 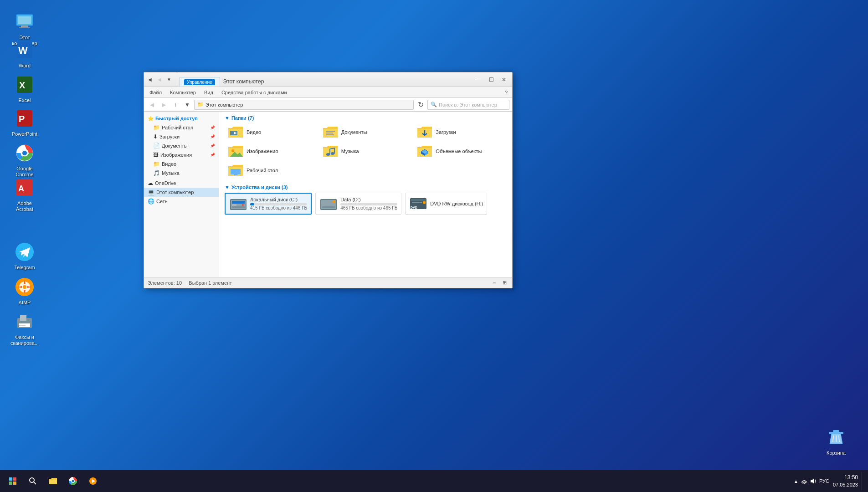 What do you see at coordinates (176, 155) in the screenshot?
I see `sidebar-images-label: Изображения` at bounding box center [176, 155].